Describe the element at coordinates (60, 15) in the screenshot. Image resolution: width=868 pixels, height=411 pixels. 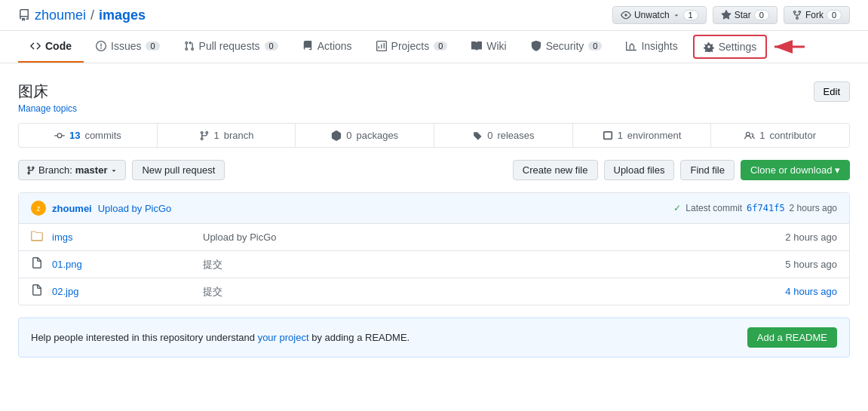
I see `repo-owner-link: zhoumei` at that location.